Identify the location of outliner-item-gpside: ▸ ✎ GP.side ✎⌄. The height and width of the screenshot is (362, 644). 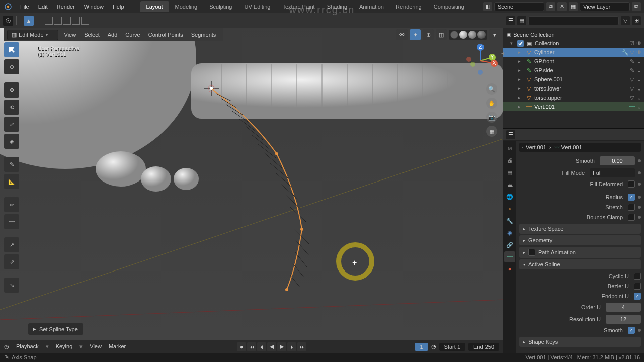
(574, 70).